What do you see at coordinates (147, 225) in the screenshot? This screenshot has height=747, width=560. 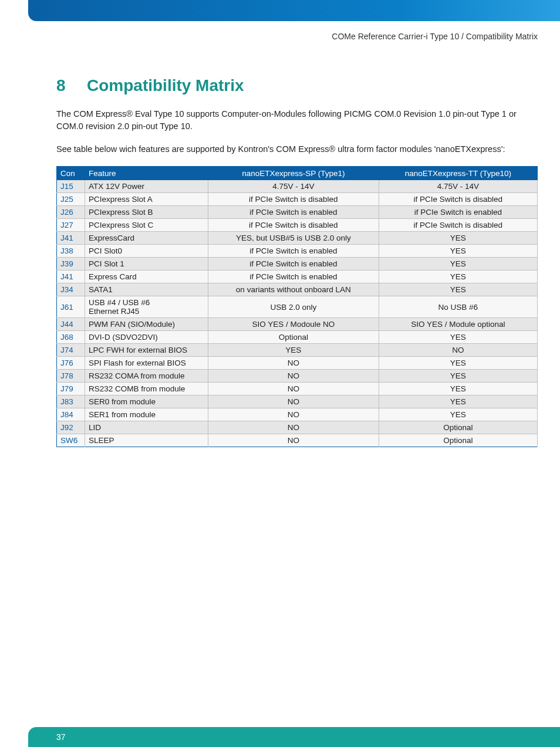 I see `cell-feature: PCIexpress Slot C` at bounding box center [147, 225].